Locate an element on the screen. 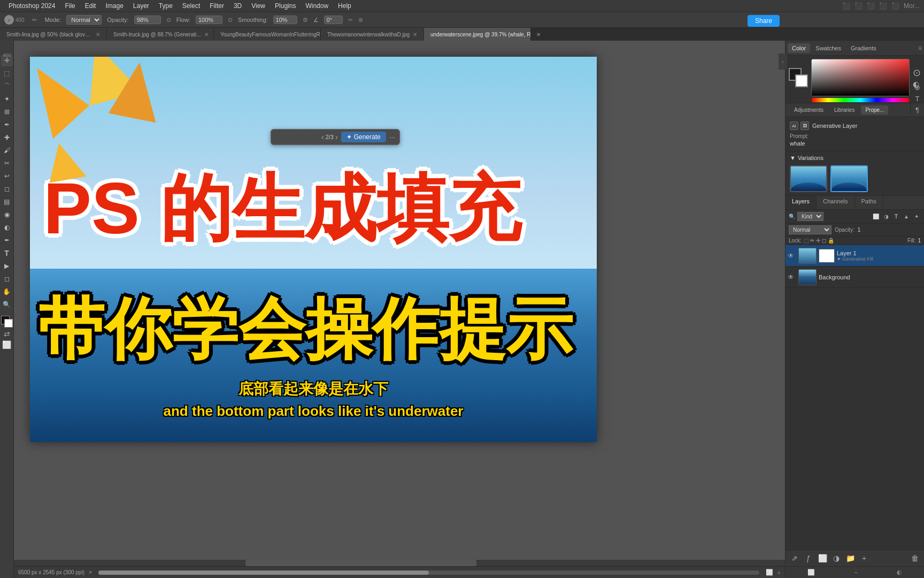  tab-1: Smith-truck.jpg @ 88.7% (Generati... ✕ is located at coordinates (160, 34).